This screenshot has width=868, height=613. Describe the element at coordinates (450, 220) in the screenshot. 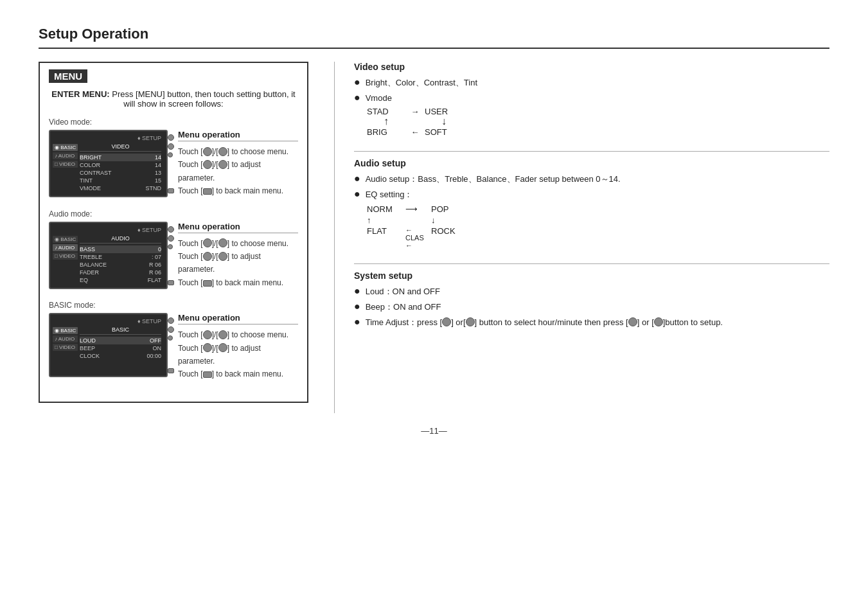

I see `eq-arrow-down: ↓` at that location.